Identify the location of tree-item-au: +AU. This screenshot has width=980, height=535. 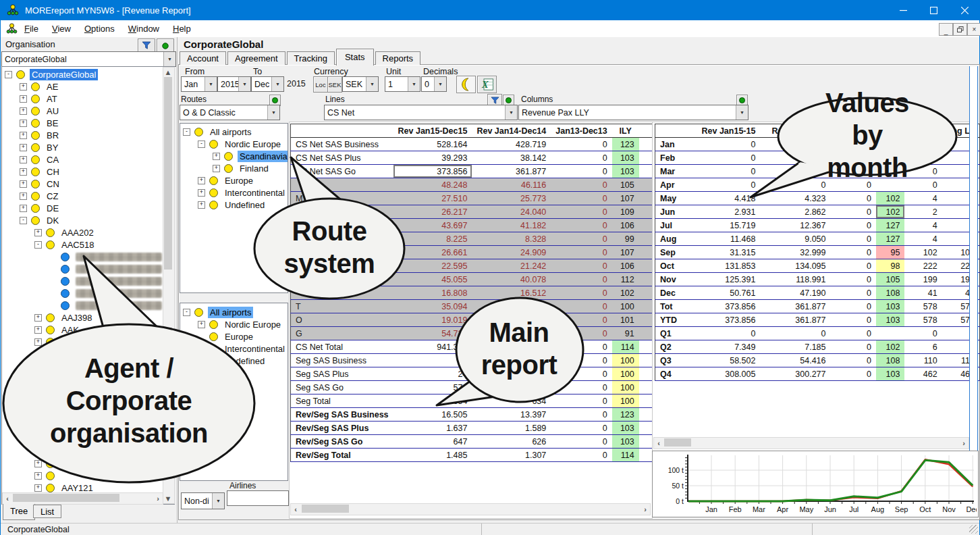
(88, 111).